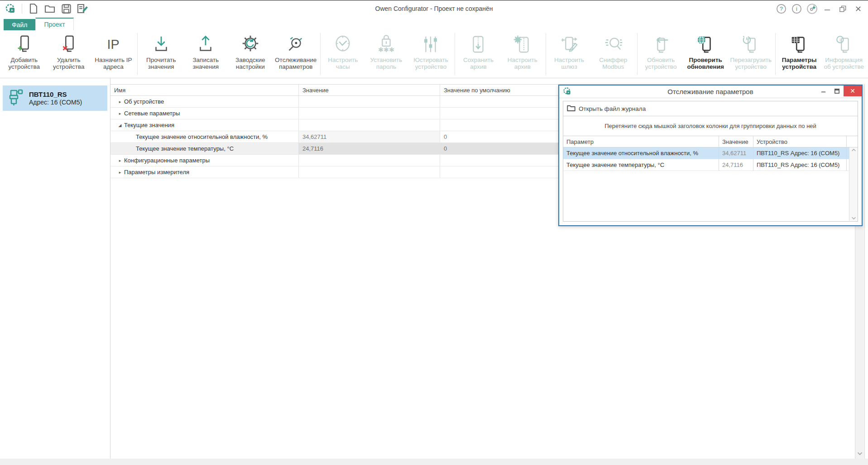 This screenshot has width=868, height=465. Describe the element at coordinates (796, 9) in the screenshot. I see `info-icon: i` at that location.